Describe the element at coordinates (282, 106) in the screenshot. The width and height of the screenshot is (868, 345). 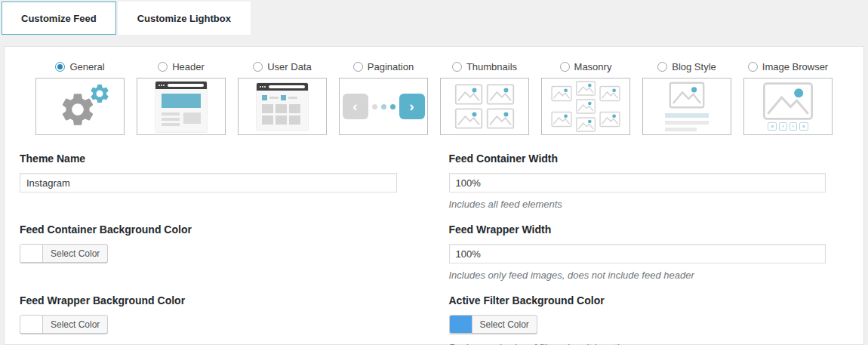
I see `user-data-option-box` at that location.